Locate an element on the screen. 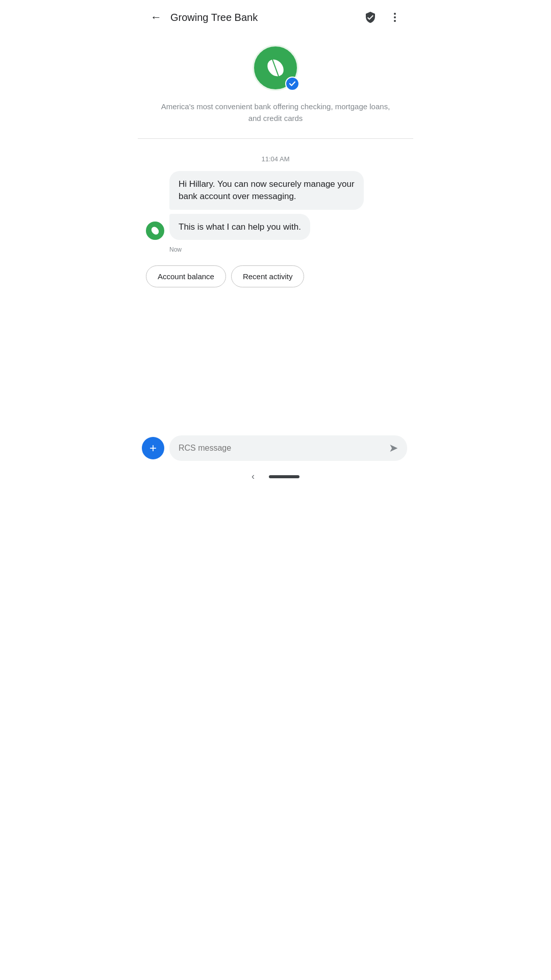 This screenshot has width=551, height=980. header-title: Growing Tree Bank is located at coordinates (265, 17).